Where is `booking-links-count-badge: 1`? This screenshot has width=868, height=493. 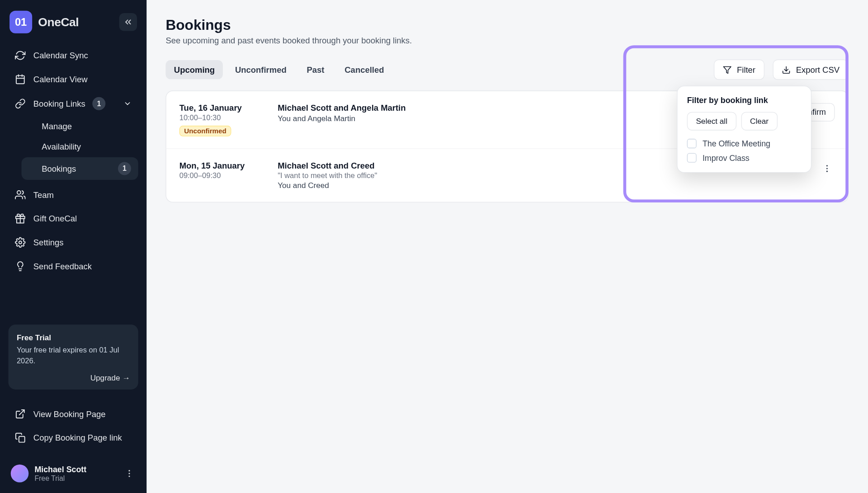 booking-links-count-badge: 1 is located at coordinates (99, 104).